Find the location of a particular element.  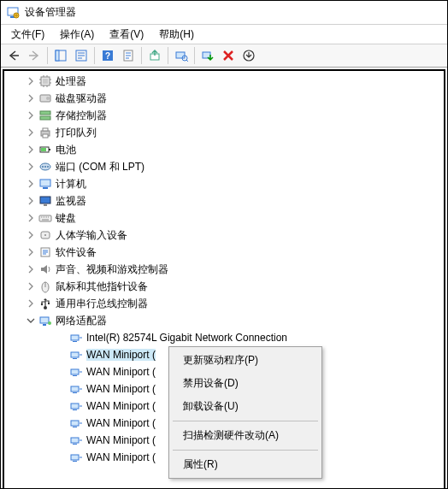

category-label: 通用串行总线控制器 is located at coordinates (102, 304).